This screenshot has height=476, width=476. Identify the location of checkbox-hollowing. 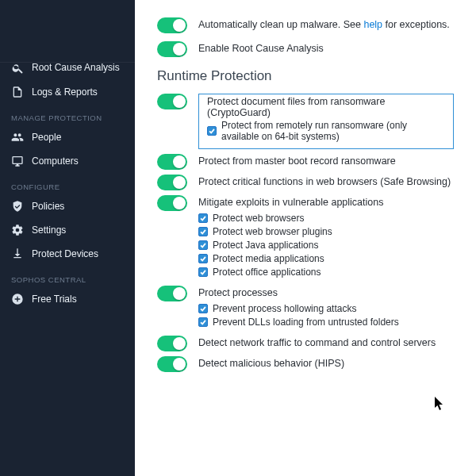
(203, 309).